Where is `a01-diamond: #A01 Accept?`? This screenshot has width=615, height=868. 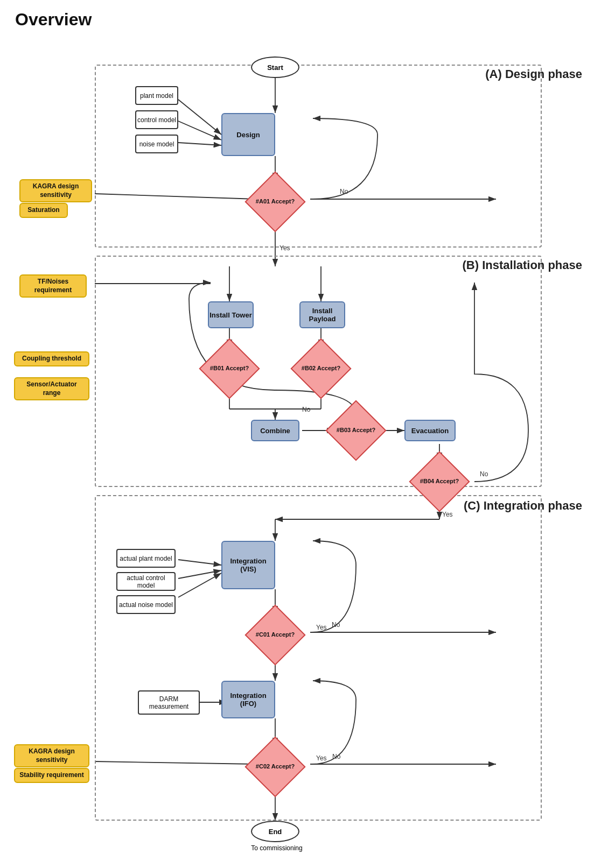
a01-diamond: #A01 Accept? is located at coordinates (275, 202).